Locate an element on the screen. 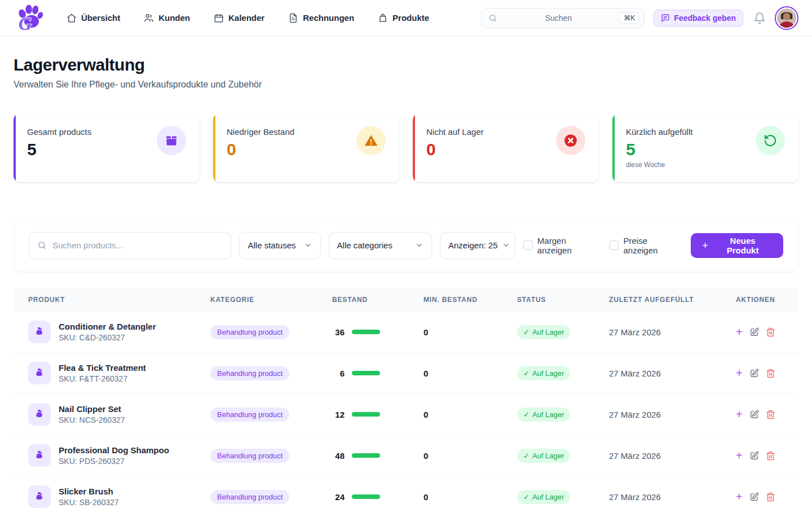  table-row: Flea & Tick Treatment SKU: F&TT-260327 B… is located at coordinates (406, 374).